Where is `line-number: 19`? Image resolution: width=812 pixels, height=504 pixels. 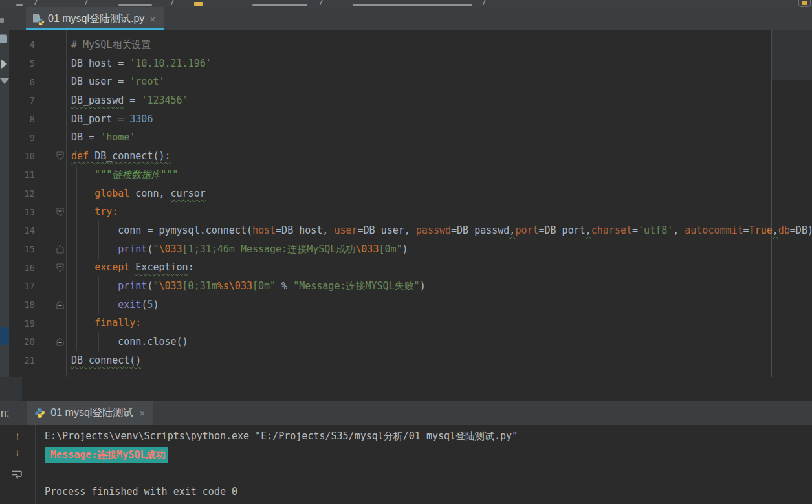 line-number: 19 is located at coordinates (22, 323).